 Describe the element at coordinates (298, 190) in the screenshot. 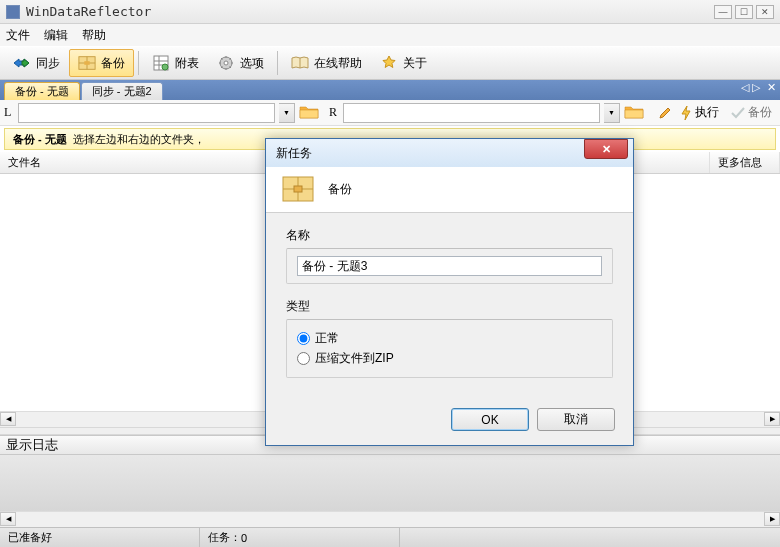

I see `backup-large-icon` at that location.